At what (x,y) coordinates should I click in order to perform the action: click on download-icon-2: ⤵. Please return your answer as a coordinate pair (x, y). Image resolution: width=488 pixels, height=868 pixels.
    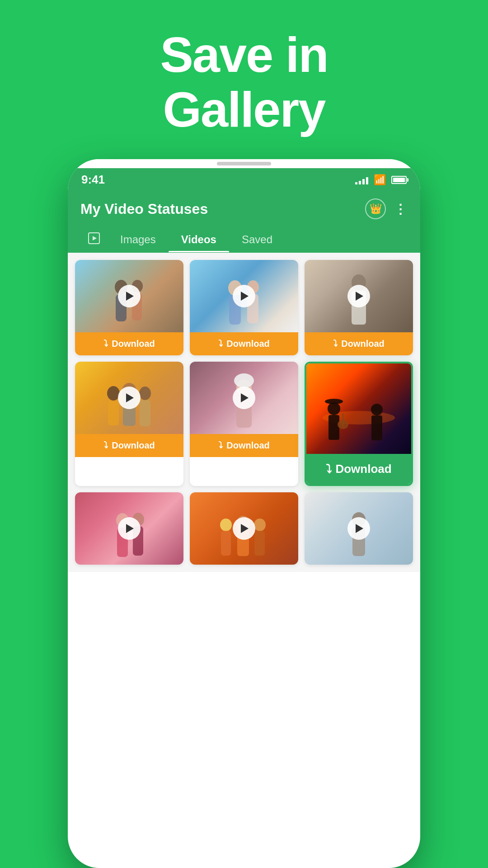
    Looking at the image, I should click on (221, 344).